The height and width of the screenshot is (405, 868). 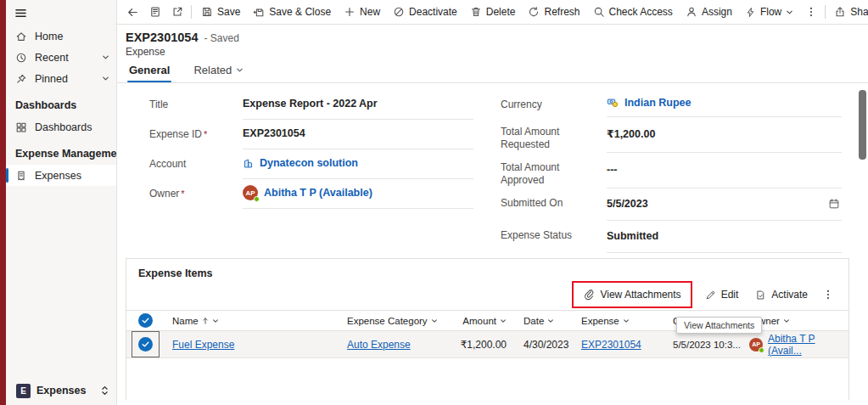 What do you see at coordinates (709, 12) in the screenshot?
I see `assign-button: Assign` at bounding box center [709, 12].